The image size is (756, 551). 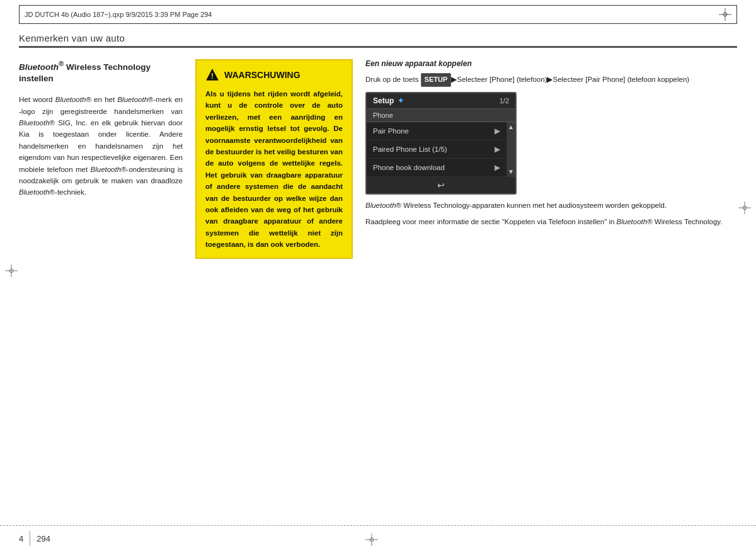 What do you see at coordinates (437, 168) in the screenshot?
I see `setup-item-phonebook: Phone book download ▶` at bounding box center [437, 168].